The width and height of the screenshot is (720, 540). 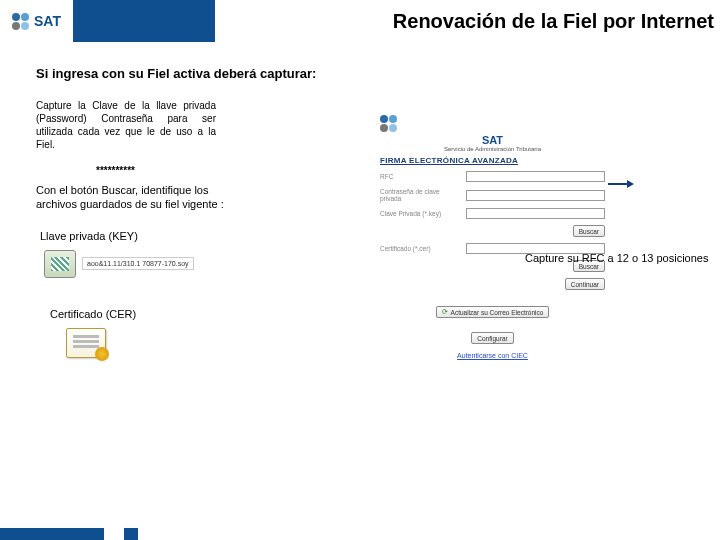 What do you see at coordinates (492, 160) in the screenshot?
I see `panel-banner: FIRMA ELECTRÓNICA AVANZADA` at bounding box center [492, 160].